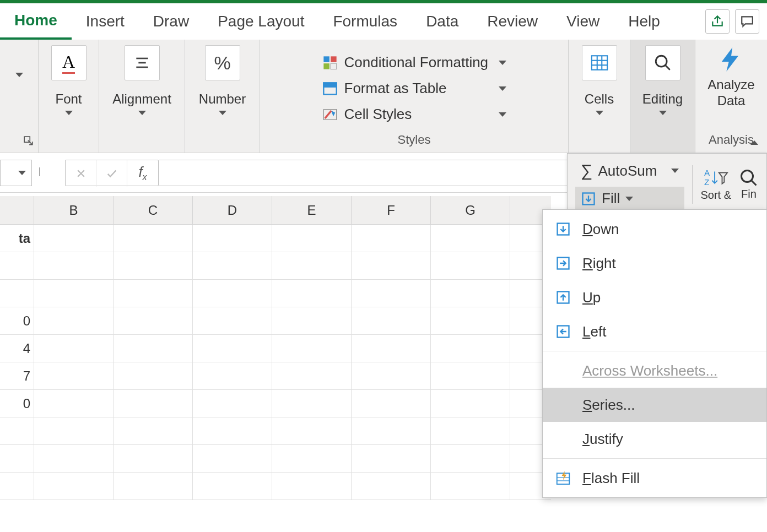 This screenshot has height=532, width=767. What do you see at coordinates (142, 80) in the screenshot?
I see `alignment-button: Alignment` at bounding box center [142, 80].